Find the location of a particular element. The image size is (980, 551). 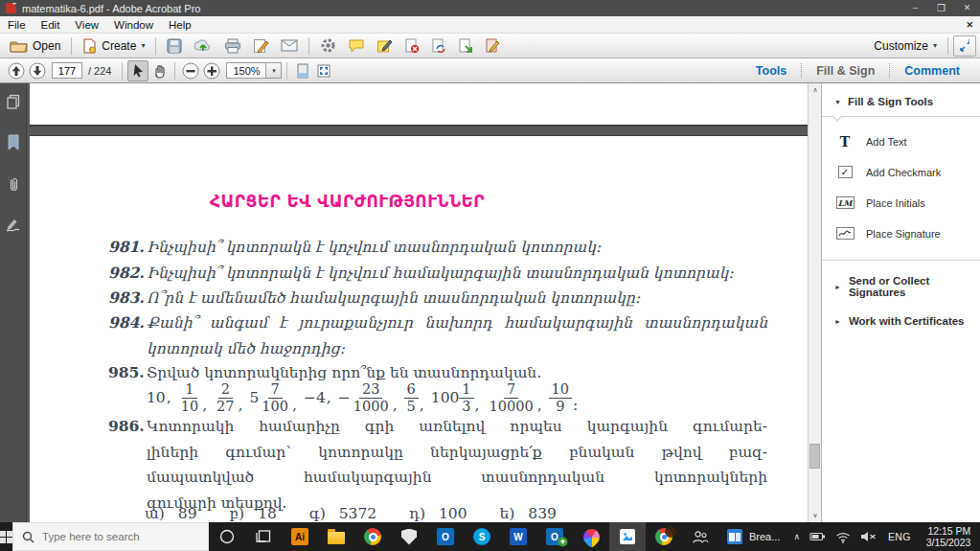

fill-sign-link: Fill & Sign is located at coordinates (845, 71).